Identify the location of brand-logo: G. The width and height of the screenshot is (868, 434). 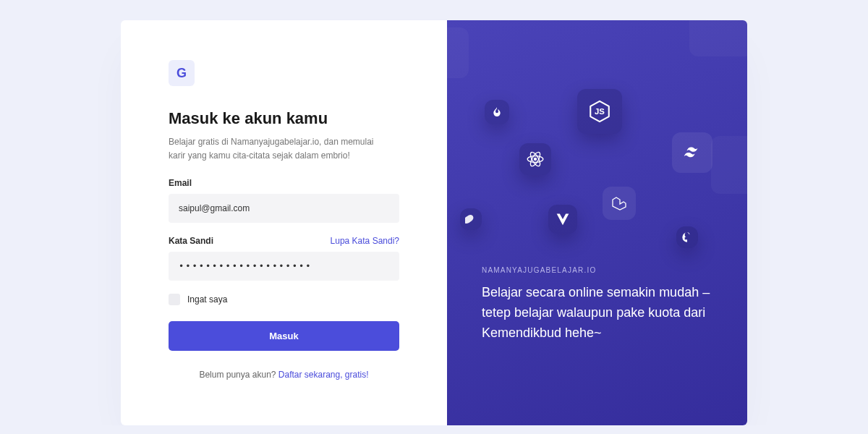
(182, 73).